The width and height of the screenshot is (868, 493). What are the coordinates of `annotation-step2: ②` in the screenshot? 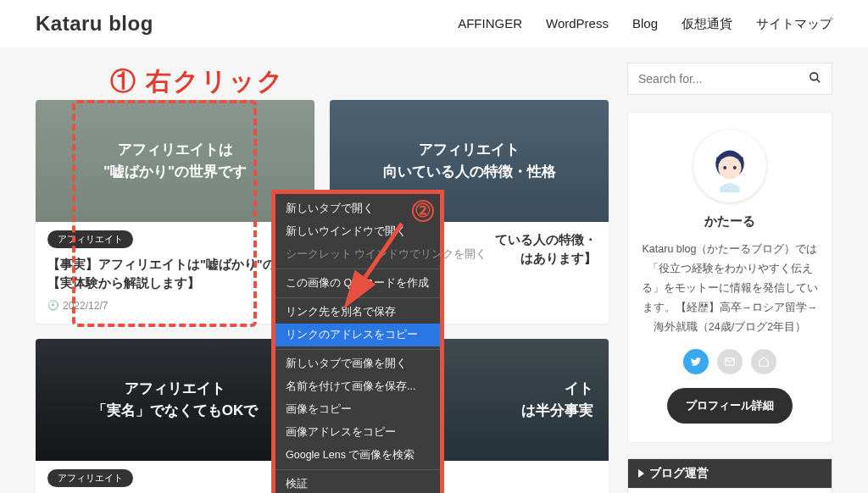 It's located at (423, 211).